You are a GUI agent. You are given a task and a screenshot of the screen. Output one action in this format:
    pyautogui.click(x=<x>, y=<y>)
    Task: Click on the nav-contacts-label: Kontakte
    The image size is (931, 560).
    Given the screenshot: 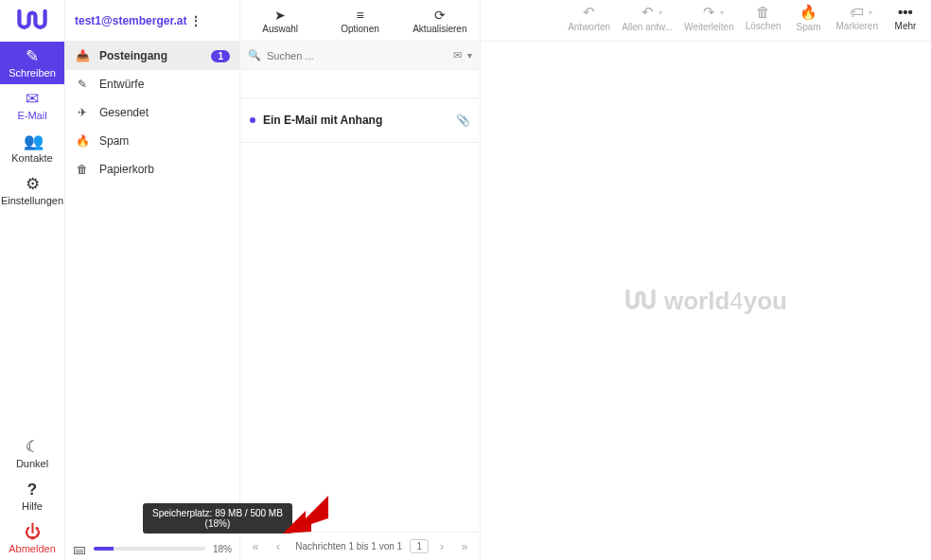 What is the action you would take?
    pyautogui.click(x=32, y=158)
    